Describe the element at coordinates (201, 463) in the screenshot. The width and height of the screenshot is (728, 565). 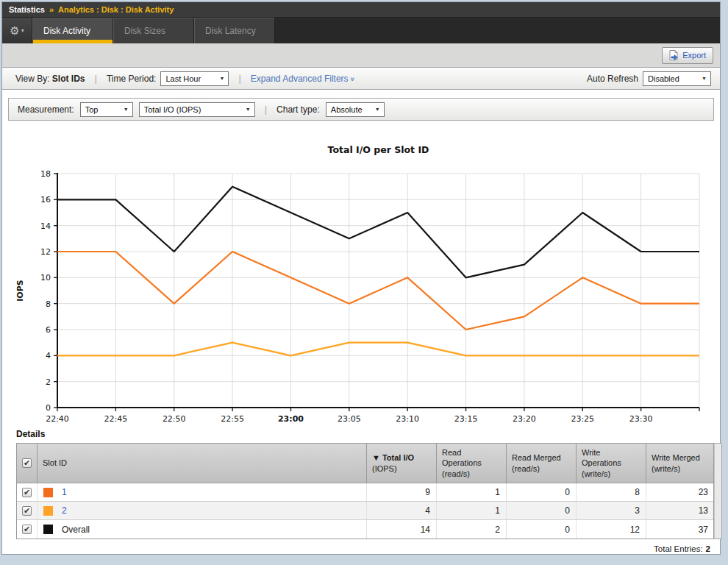
I see `header-label: Slot ID` at that location.